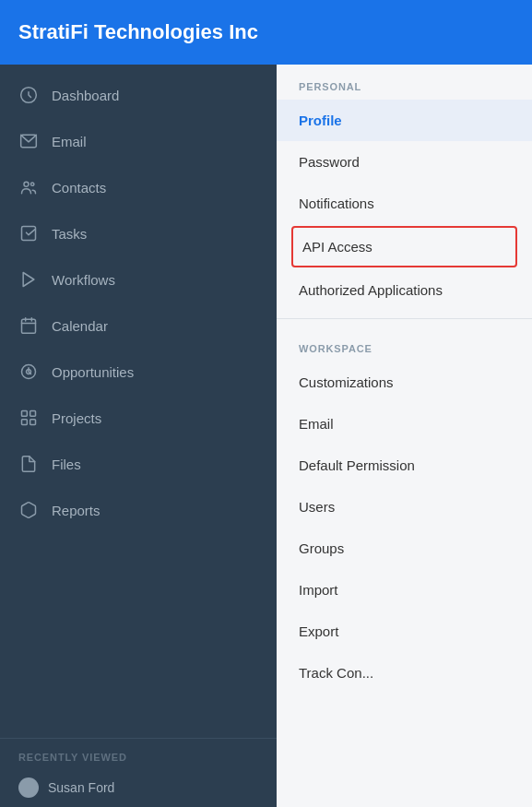  What do you see at coordinates (69, 234) in the screenshot?
I see `sidebar-item-label: Tasks` at bounding box center [69, 234].